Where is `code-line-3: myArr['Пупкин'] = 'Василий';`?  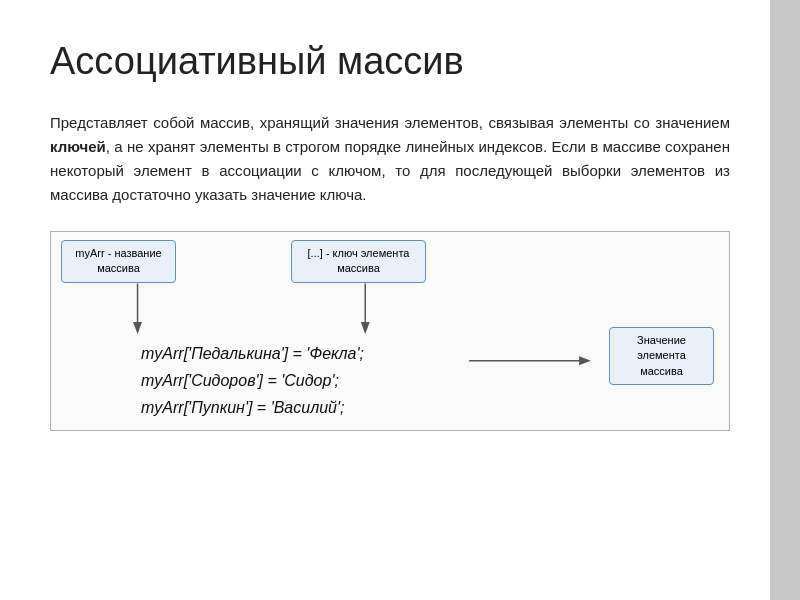
code-line-3: myArr['Пупкин'] = 'Василий'; is located at coordinates (252, 408).